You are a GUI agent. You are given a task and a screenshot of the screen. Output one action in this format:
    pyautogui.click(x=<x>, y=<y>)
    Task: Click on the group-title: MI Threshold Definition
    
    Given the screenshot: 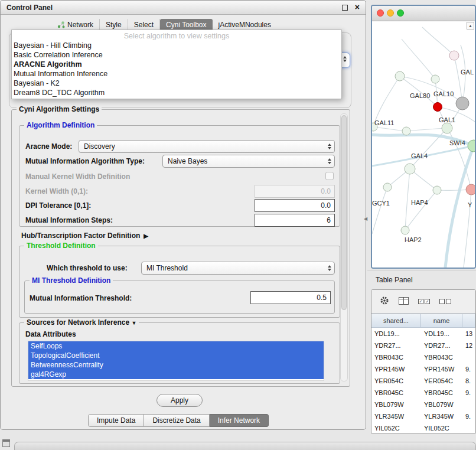 What is the action you would take?
    pyautogui.click(x=71, y=281)
    